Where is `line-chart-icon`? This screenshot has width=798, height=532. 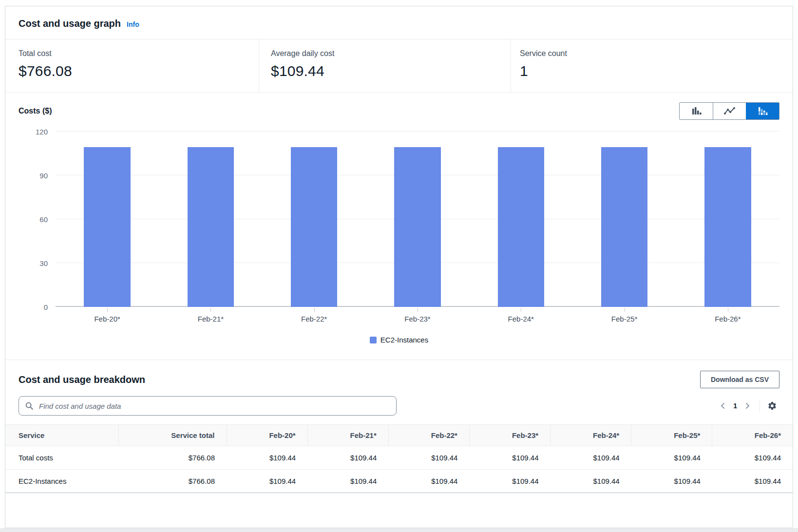
line-chart-icon is located at coordinates (730, 111).